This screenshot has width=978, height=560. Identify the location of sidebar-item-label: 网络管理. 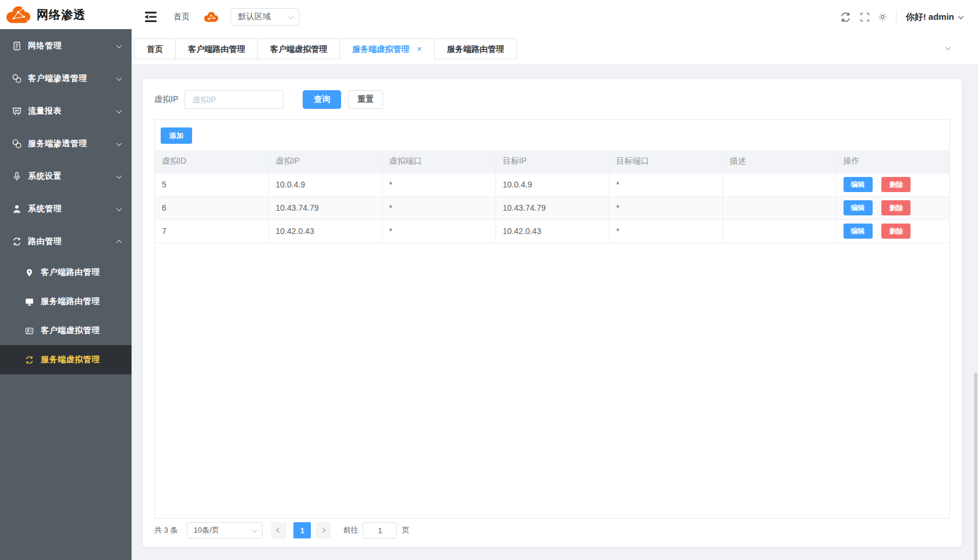
(72, 46).